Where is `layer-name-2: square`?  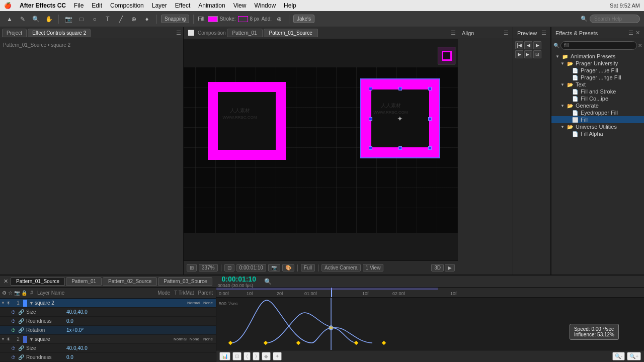
layer-name-2: square is located at coordinates (104, 339).